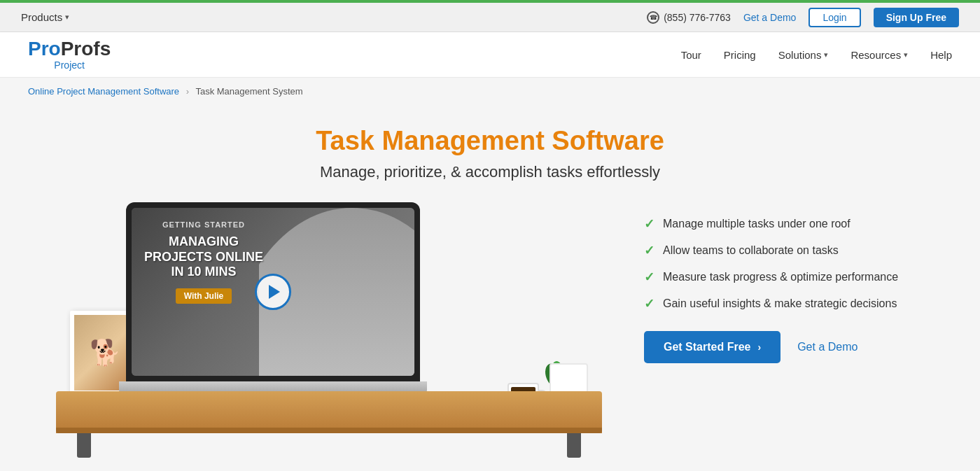 The width and height of the screenshot is (980, 471). What do you see at coordinates (104, 91) in the screenshot?
I see `breadcrumb-parent-link: Online Project Management Software` at bounding box center [104, 91].